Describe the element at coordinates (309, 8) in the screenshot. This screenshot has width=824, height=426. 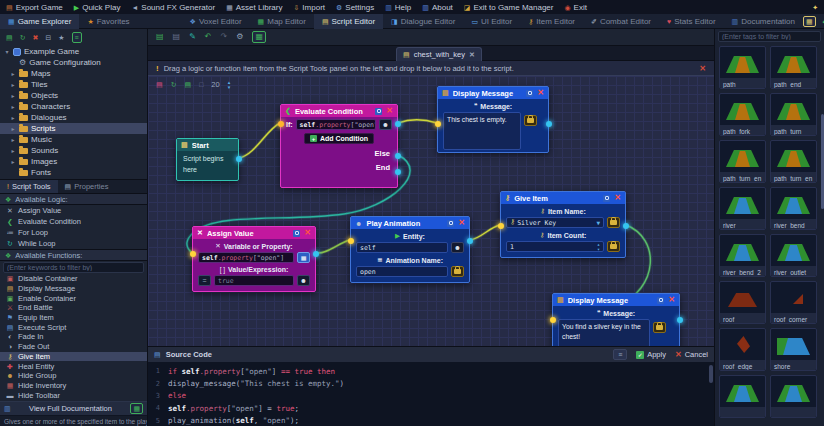
I see `menu-item-import: ⇩Import` at that location.